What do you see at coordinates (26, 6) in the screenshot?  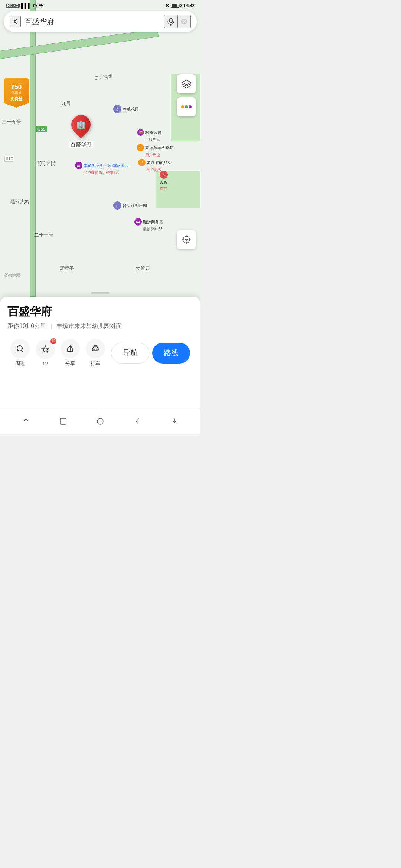 I see `signal-icon: ▌▌▌` at bounding box center [26, 6].